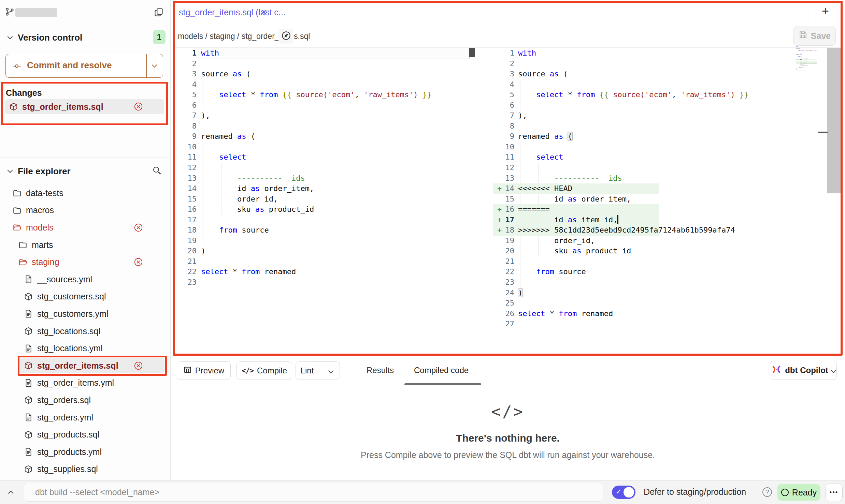  What do you see at coordinates (321, 199) in the screenshot?
I see `code-line: 15 order_id,` at bounding box center [321, 199].